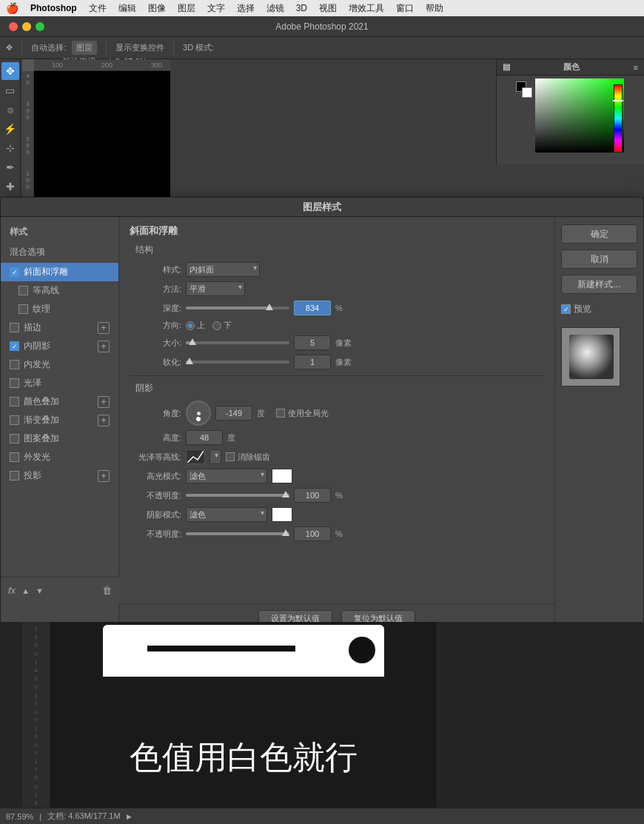  What do you see at coordinates (59, 438) in the screenshot?
I see `pattern-overlay-item: 图案叠加` at bounding box center [59, 438].